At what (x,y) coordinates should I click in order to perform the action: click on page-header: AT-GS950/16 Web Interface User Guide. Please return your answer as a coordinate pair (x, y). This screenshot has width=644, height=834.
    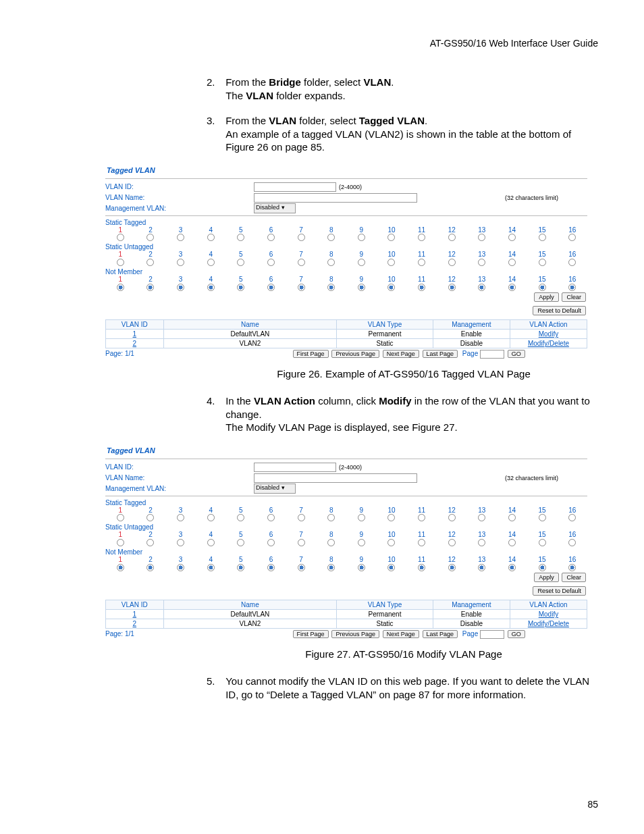
    Looking at the image, I should click on (514, 43).